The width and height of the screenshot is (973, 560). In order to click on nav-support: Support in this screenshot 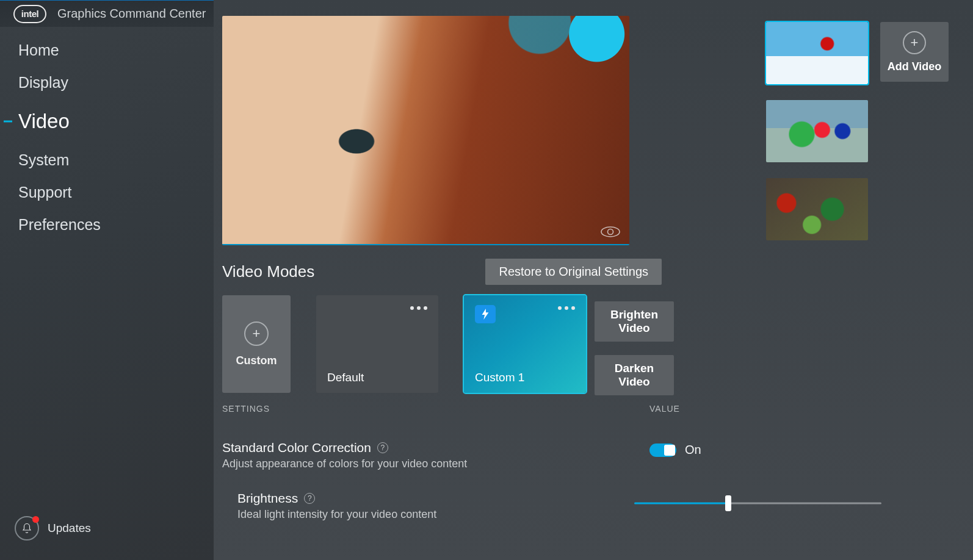, I will do `click(107, 193)`.